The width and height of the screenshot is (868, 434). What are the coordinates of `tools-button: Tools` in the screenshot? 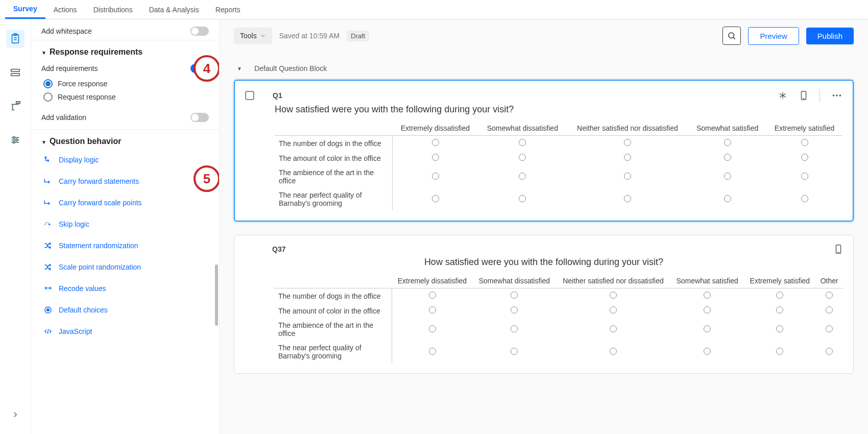 It's located at (253, 36).